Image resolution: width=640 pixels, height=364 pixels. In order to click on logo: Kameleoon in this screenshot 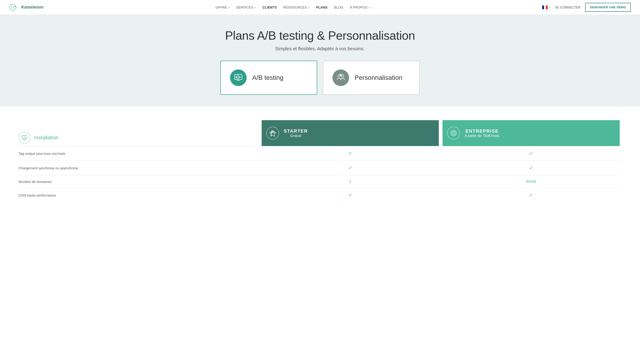, I will do `click(26, 8)`.